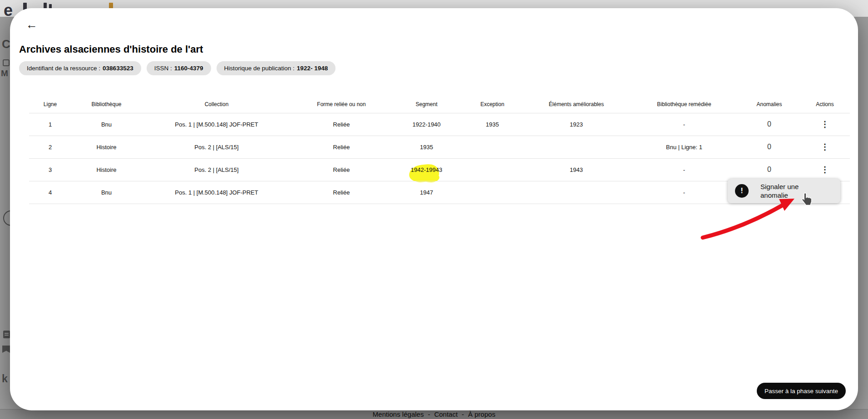 Image resolution: width=868 pixels, height=419 pixels. I want to click on page-footer: Mentions légales - Contact - À propos, so click(434, 414).